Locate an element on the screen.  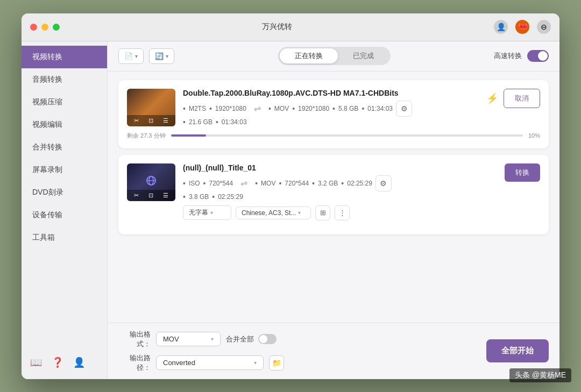
toolbar: 📄 ▾ 🔄 ▾ 正在转换 已完成 高速转换 is located at coordinates (334, 56).